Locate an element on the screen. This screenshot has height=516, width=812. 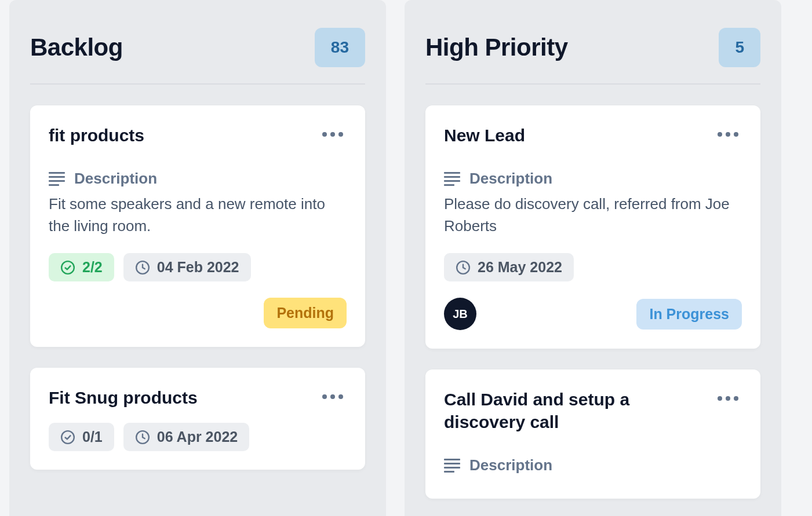
card-header: New Lead is located at coordinates (593, 136).